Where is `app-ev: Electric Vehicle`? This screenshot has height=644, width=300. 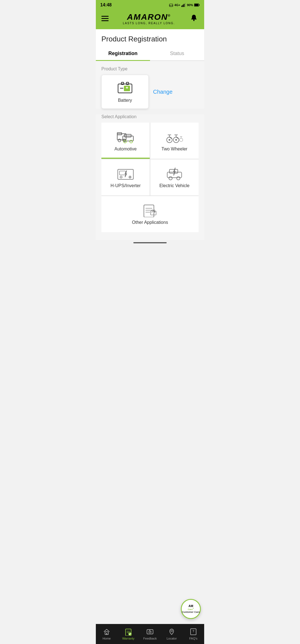 app-ev: Electric Vehicle is located at coordinates (174, 177).